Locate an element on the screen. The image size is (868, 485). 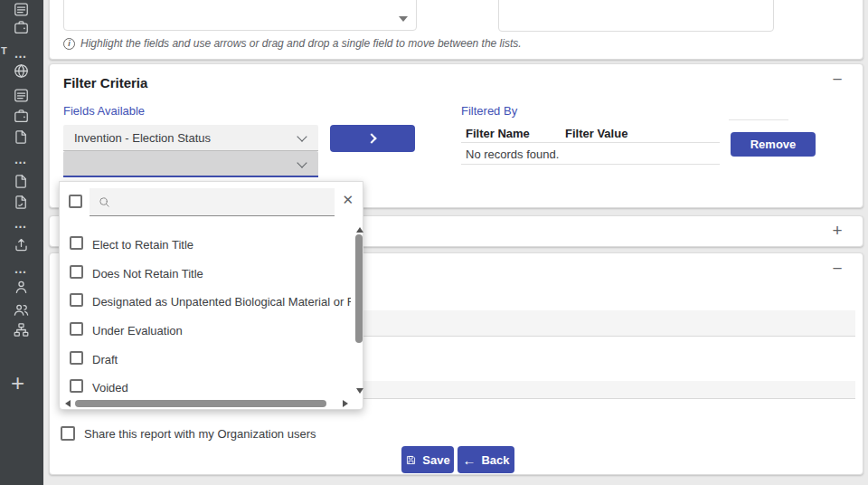
field-select: Invention - Election Status is located at coordinates (191, 138).